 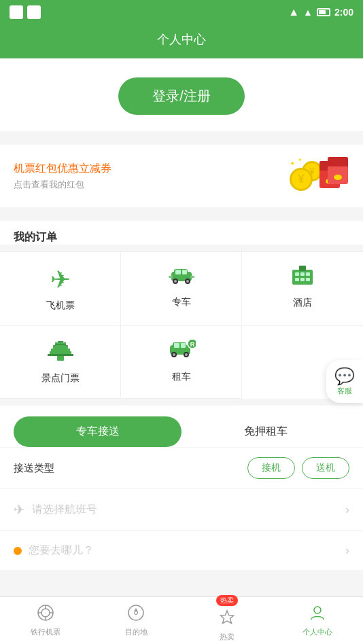 I want to click on nav-item-destination: 目的地, so click(x=137, y=621).